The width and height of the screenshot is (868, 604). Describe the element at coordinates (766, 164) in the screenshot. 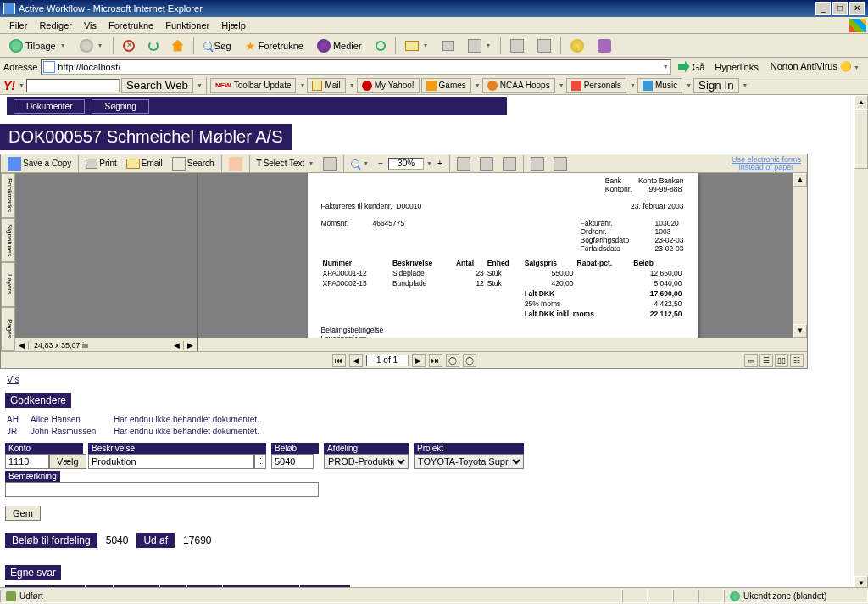

I see `pdf-promo-link: Use electronic formsinstead of paper` at that location.